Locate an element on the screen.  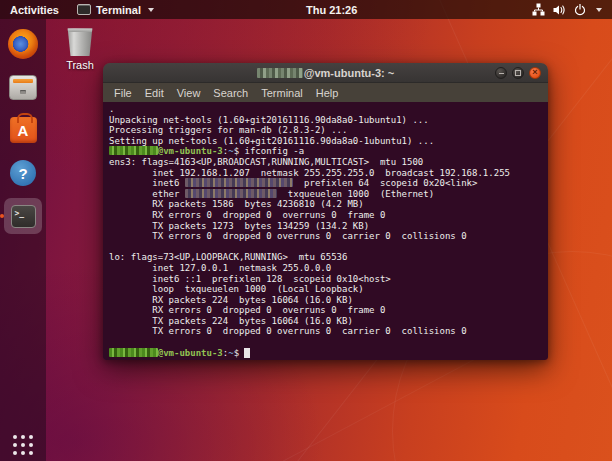
terminal-line: @vm-ubuntu-3:~$ is located at coordinates (328, 354).